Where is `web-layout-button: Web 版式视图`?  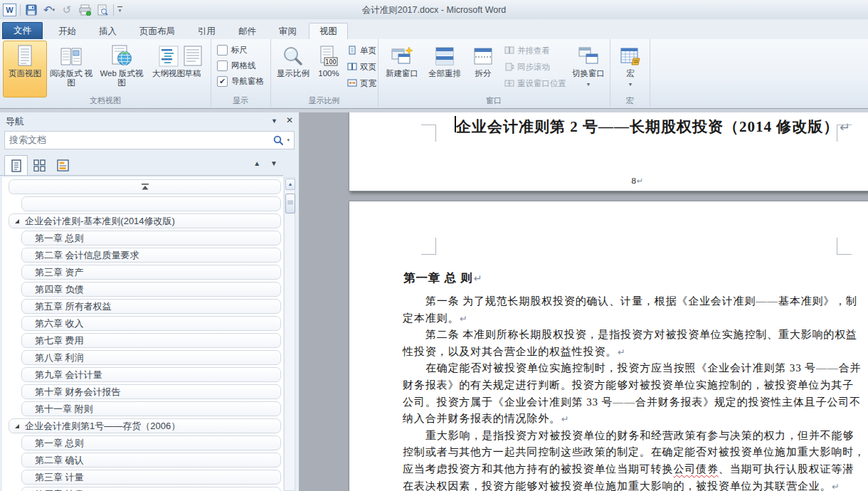 web-layout-button: Web 版式视图 is located at coordinates (122, 69).